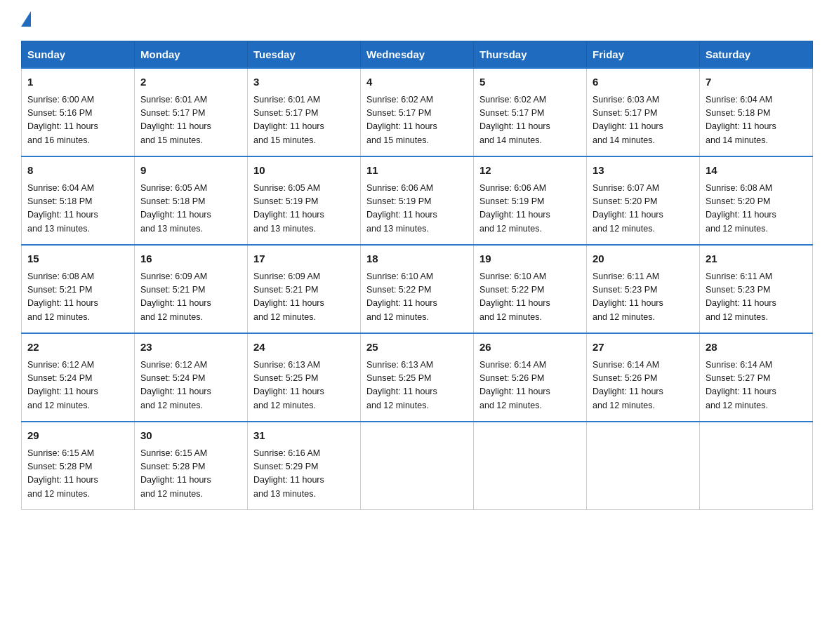 The image size is (834, 644). Describe the element at coordinates (643, 348) in the screenshot. I see `day-number: 27` at that location.